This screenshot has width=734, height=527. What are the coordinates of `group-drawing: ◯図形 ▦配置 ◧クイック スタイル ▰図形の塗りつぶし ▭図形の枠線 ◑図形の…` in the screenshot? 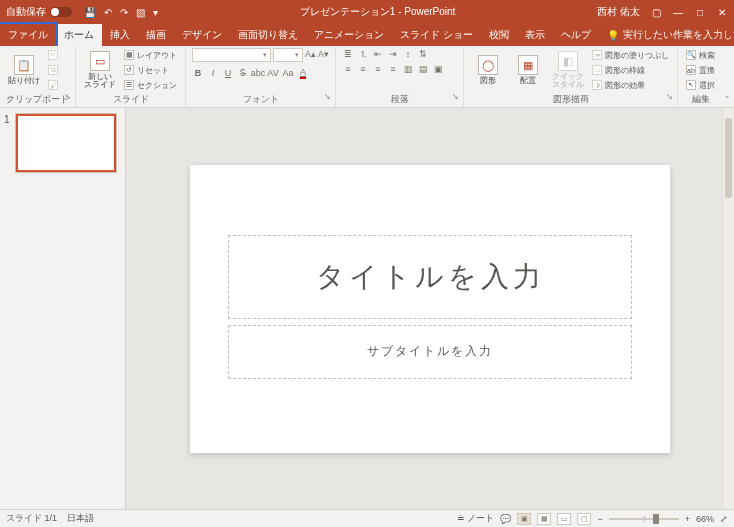 It's located at (571, 76).